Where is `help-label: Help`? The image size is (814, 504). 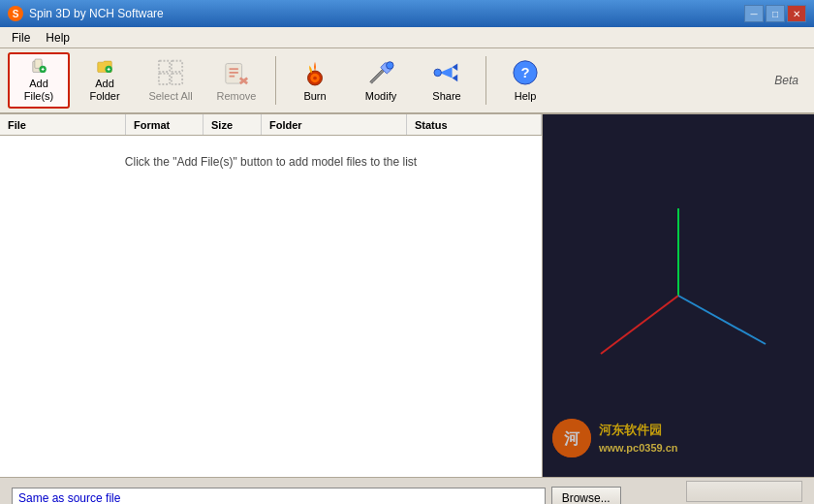 help-label: Help is located at coordinates (525, 97).